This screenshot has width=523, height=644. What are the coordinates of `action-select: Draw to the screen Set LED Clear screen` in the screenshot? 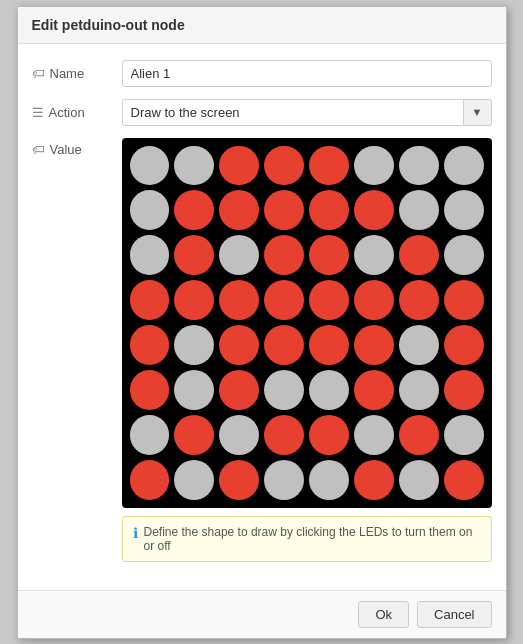 It's located at (293, 112).